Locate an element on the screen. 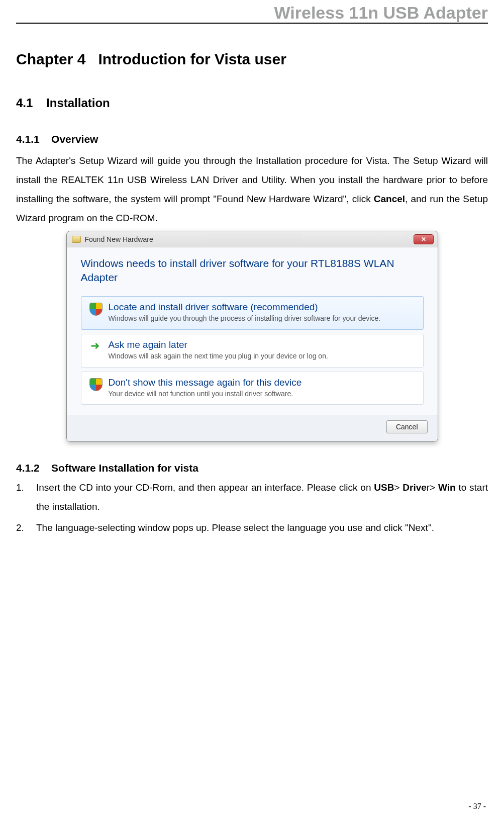 The height and width of the screenshot is (820, 504). list-item: 2. The language-selecting window pops up… is located at coordinates (252, 528).